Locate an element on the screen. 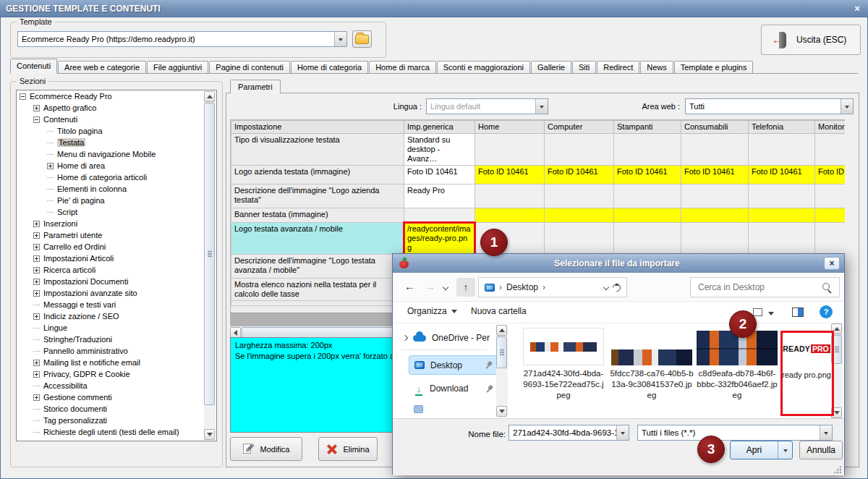 This screenshot has width=868, height=479. tree-item-pannello-amministrativo: Pannello amministrativo is located at coordinates (116, 351).